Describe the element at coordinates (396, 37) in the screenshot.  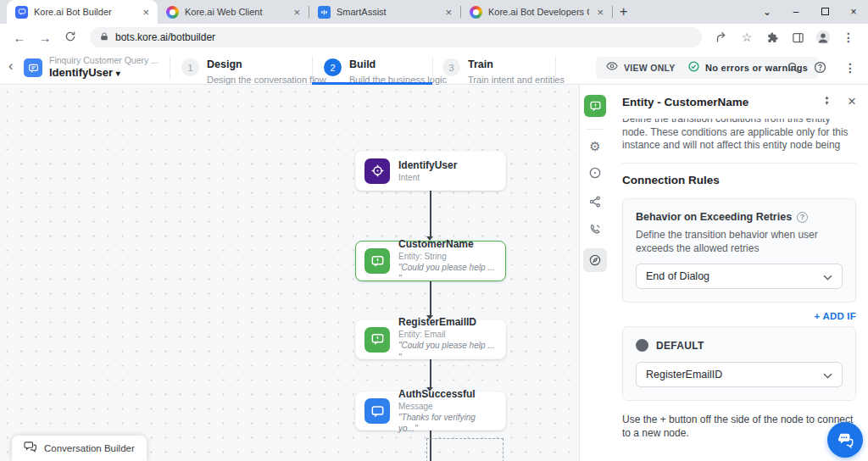
I see `address-bar: bots.kore.ai/botbuilder` at that location.